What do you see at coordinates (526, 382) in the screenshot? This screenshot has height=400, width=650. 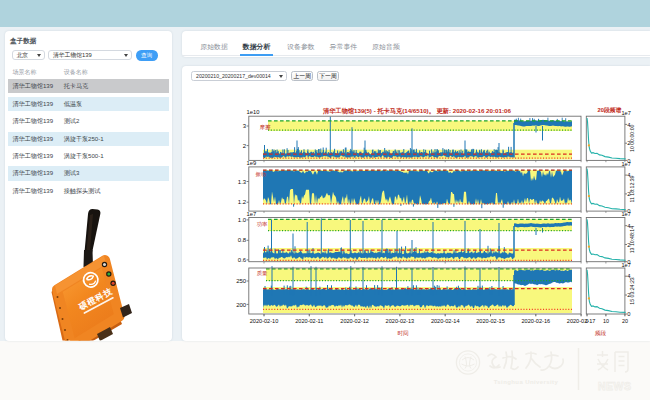 I see `svg-text: Tsinghua University` at bounding box center [526, 382].